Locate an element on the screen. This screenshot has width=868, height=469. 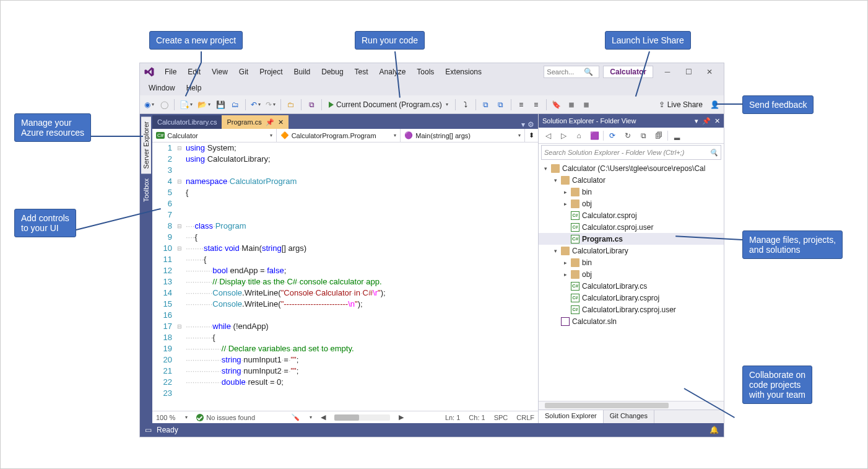
indent-less-icon: ≡ is located at coordinates (521, 105).